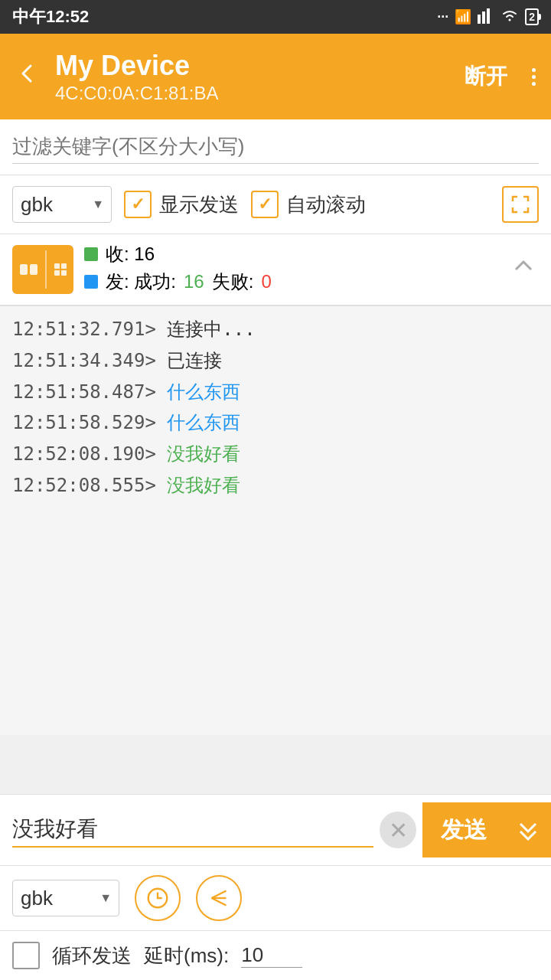 The height and width of the screenshot is (980, 551). Describe the element at coordinates (528, 830) in the screenshot. I see `expand-down-button` at that location.